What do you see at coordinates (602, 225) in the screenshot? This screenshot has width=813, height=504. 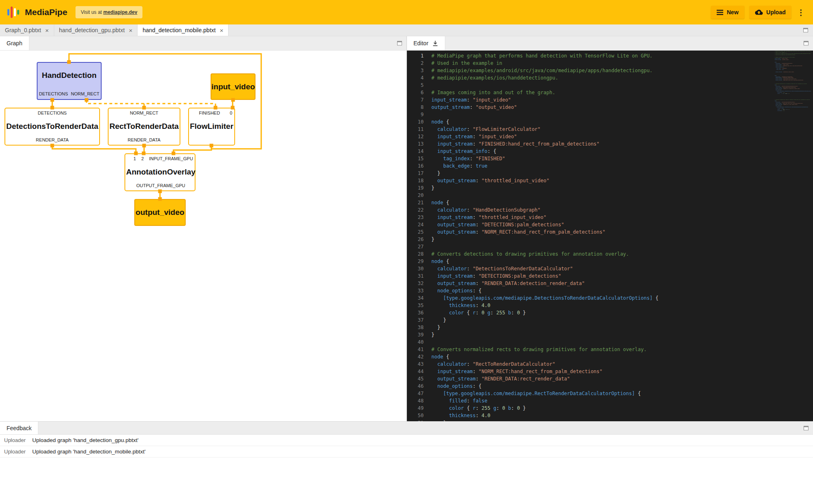 I see `code-line: output_stream: "DETECTIONS:palm_detectio…` at bounding box center [602, 225].